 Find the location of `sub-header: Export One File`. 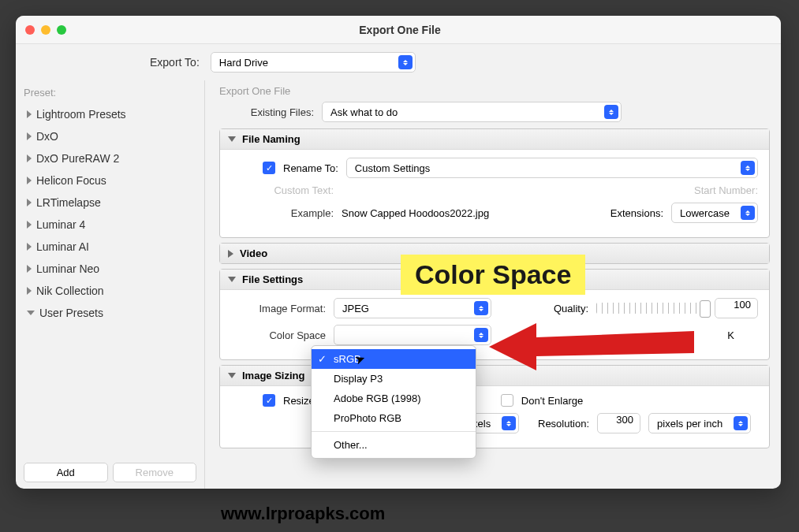

sub-header: Export One File is located at coordinates (495, 91).